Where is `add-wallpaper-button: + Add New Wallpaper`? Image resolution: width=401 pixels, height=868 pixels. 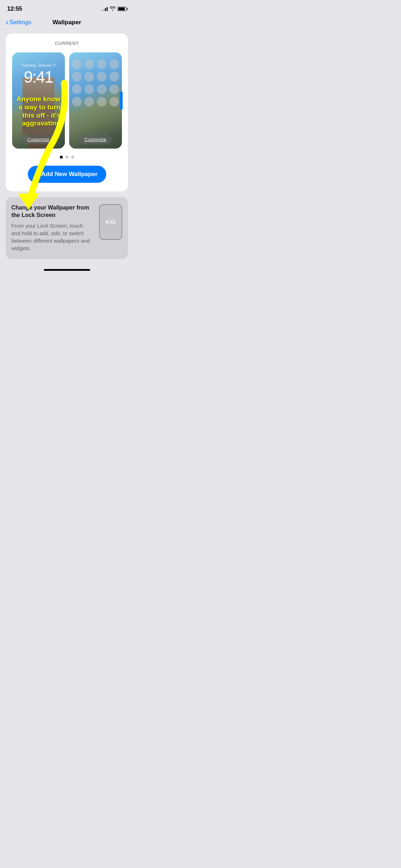
add-wallpaper-button: + Add New Wallpaper is located at coordinates (67, 174).